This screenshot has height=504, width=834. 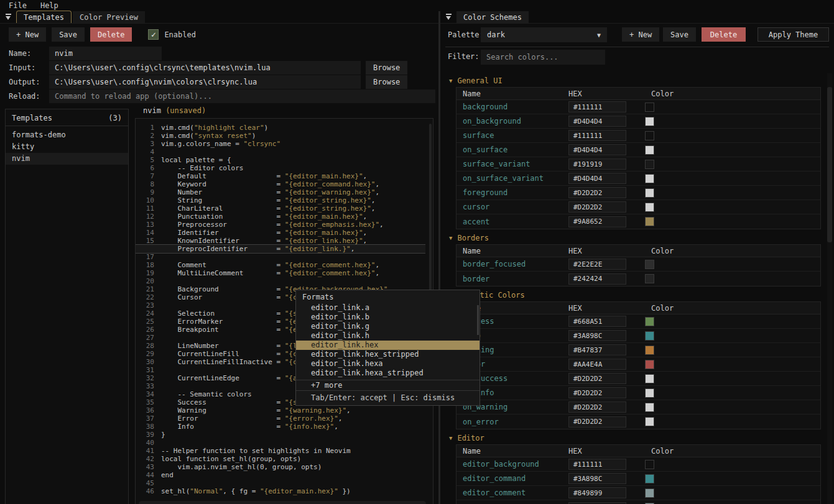 I want to click on delete-template-button: Delete, so click(x=111, y=35).